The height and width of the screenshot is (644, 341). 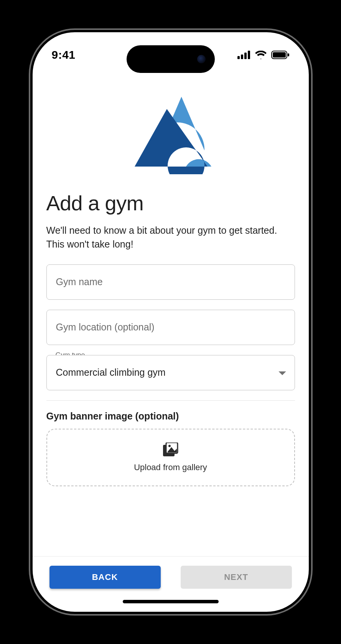 I want to click on gym-location-field, so click(x=171, y=327).